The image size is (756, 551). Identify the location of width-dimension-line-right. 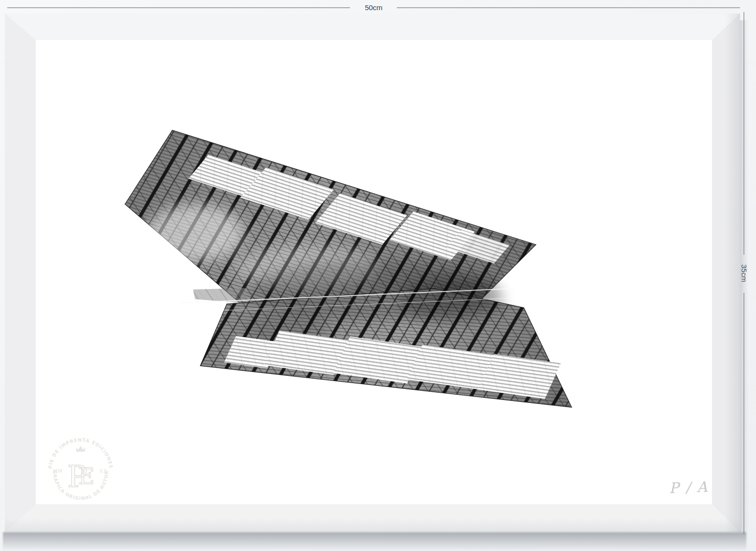
(569, 8).